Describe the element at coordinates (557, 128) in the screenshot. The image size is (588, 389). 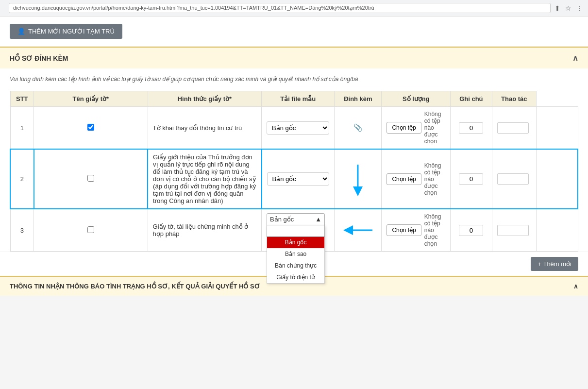
I see `row1-action-cell` at that location.